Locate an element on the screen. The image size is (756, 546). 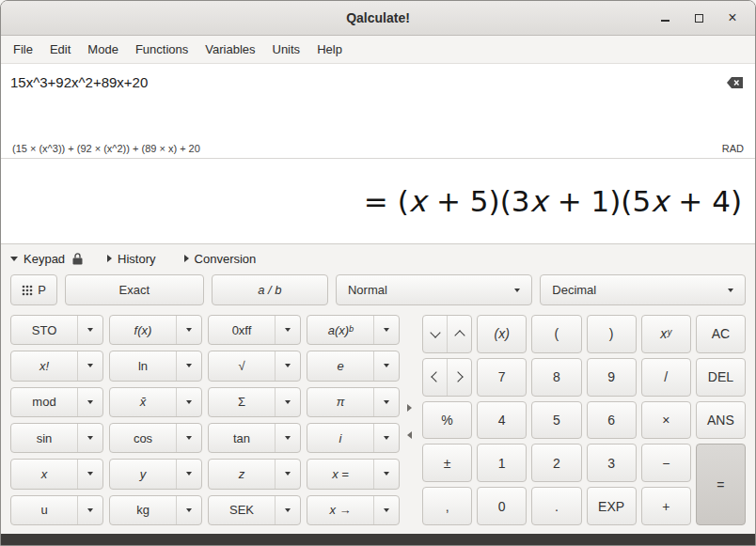
nav-up-button is located at coordinates (459, 335).